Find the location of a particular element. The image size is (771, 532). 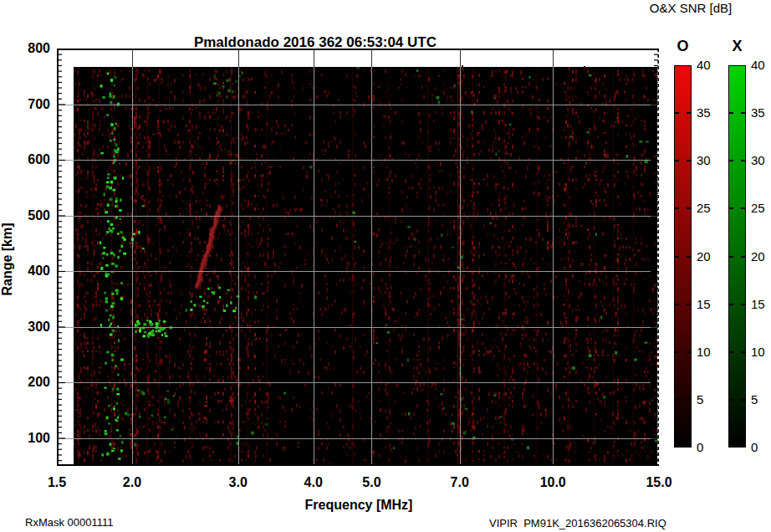

y-tick-label: 600 is located at coordinates (32, 160).